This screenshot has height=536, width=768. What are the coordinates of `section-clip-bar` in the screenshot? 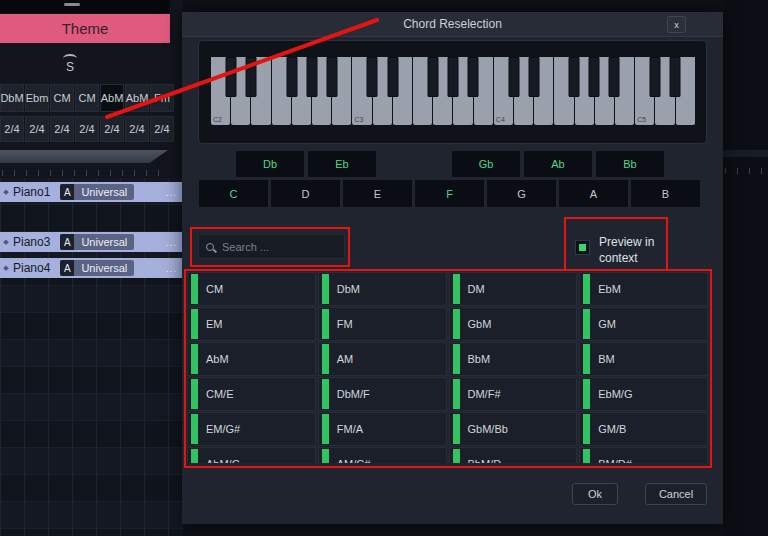 It's located at (84, 156).